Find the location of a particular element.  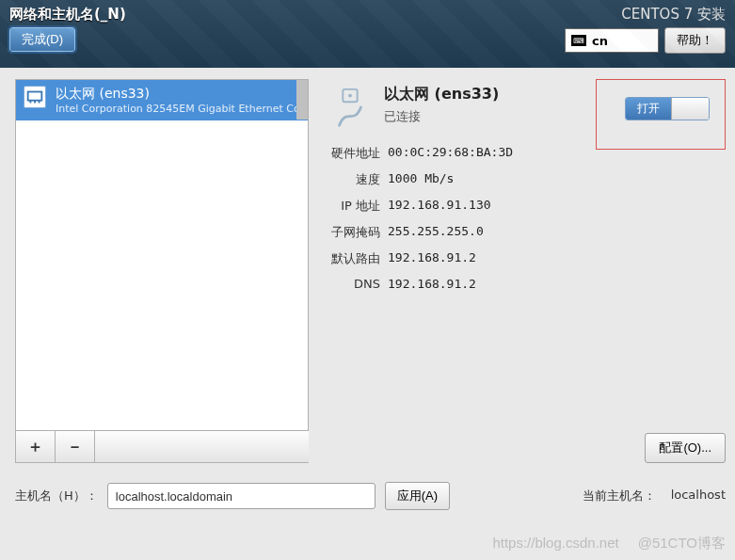

done-button: 完成(D) is located at coordinates (42, 40).